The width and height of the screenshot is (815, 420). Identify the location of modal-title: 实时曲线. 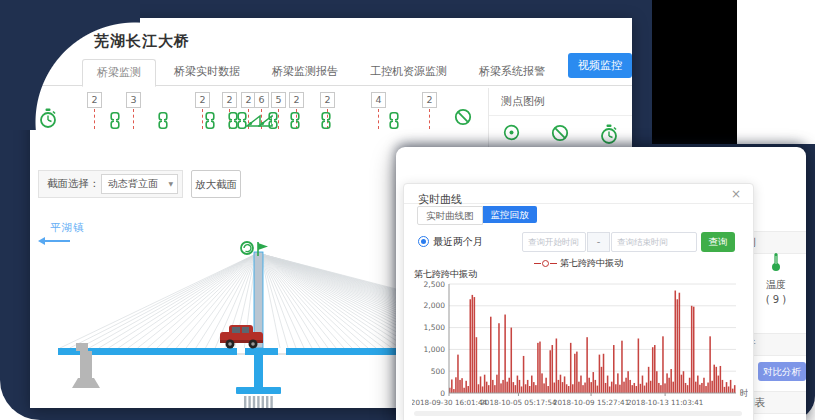
(440, 200).